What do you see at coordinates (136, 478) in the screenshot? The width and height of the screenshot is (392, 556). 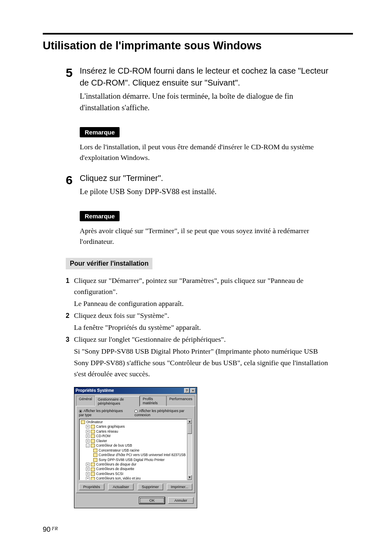 I see `tree-node: +Contrôleurs son, vidéo et jeu` at bounding box center [136, 478].